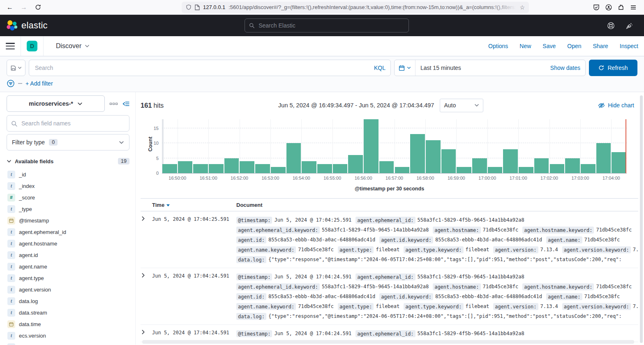 Image resolution: width=644 pixels, height=345 pixels. Describe the element at coordinates (249, 205) in the screenshot. I see `column-header-document: Document` at that location.